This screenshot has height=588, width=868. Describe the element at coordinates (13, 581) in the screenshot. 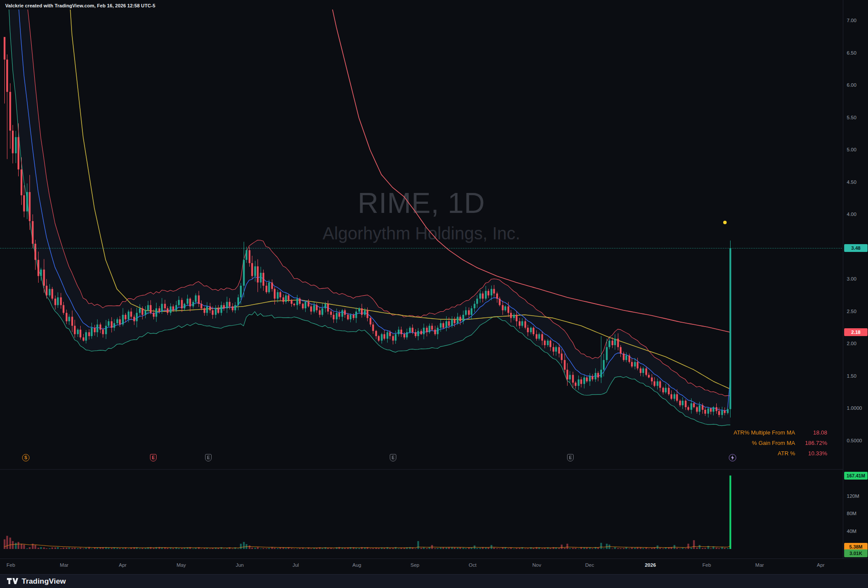

I see `tradingview-logo-icon` at that location.